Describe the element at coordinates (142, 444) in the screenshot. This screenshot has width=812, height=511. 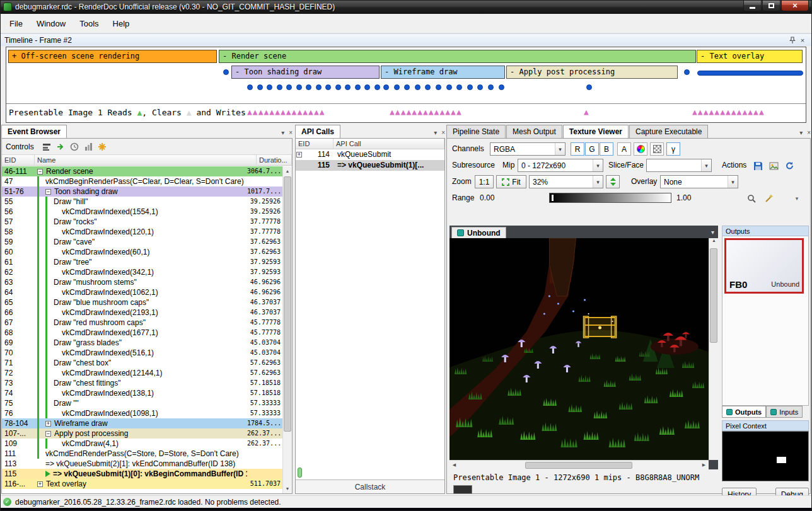
I see `event-row: 109vkCmdDraw(4,1)262.37...` at that location.